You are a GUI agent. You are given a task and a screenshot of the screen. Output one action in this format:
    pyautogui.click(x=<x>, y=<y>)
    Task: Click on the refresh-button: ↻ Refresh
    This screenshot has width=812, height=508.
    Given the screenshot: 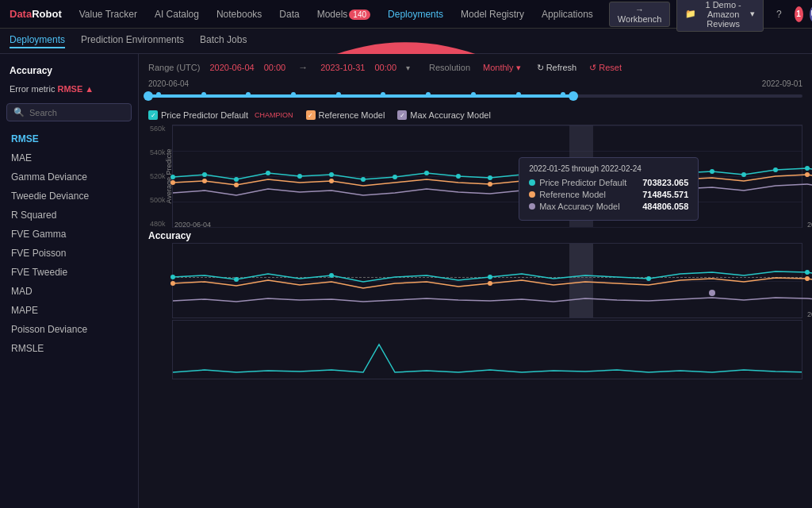 What is the action you would take?
    pyautogui.click(x=557, y=68)
    